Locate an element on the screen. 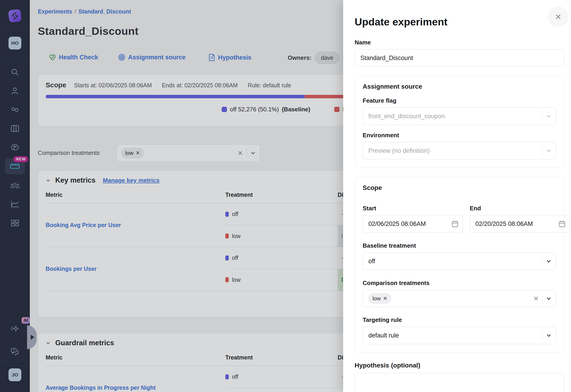 This screenshot has width=571, height=392. comparison-treatments-label: Comparison treatments is located at coordinates (459, 283).